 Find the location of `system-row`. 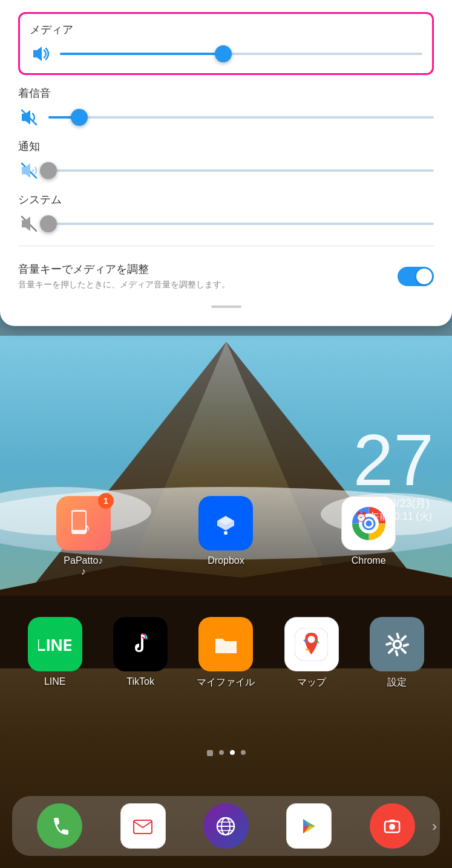

system-row is located at coordinates (226, 224).